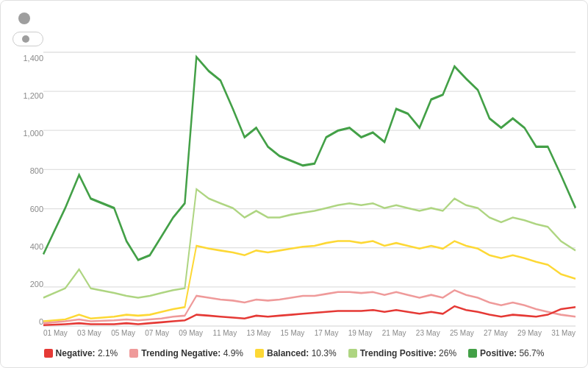 This screenshot has width=588, height=368. What do you see at coordinates (259, 336) in the screenshot?
I see `x-axis-label: 13 May` at bounding box center [259, 336].